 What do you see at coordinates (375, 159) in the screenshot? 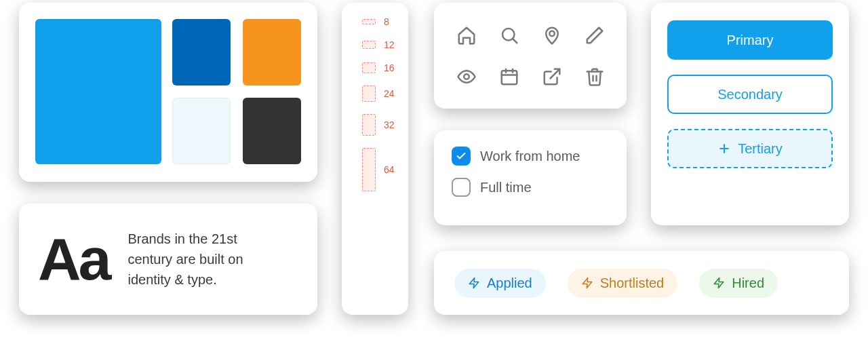
I see `spacing-scale-card: 81216243264` at bounding box center [375, 159].